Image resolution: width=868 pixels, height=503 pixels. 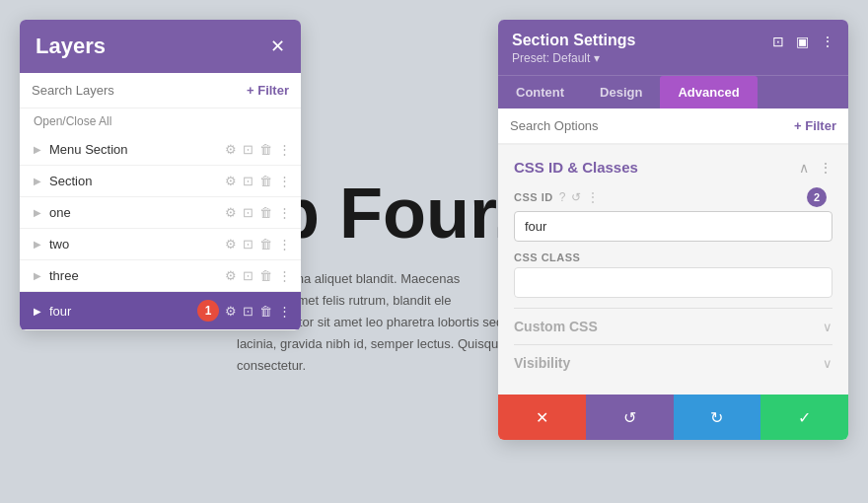 I want to click on css-id-label: CSS ID, so click(x=534, y=197).